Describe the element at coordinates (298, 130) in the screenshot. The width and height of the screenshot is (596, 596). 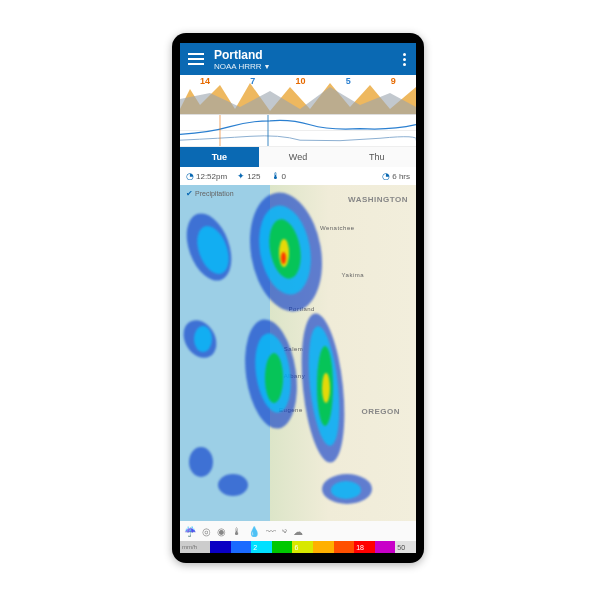
I see `line-chart` at that location.